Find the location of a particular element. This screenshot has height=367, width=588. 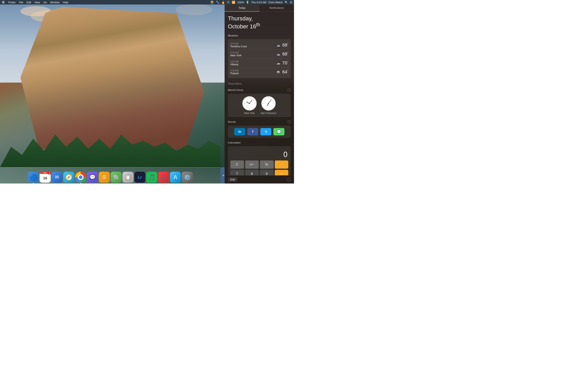

weather-icon-1: ☁ is located at coordinates (278, 54).